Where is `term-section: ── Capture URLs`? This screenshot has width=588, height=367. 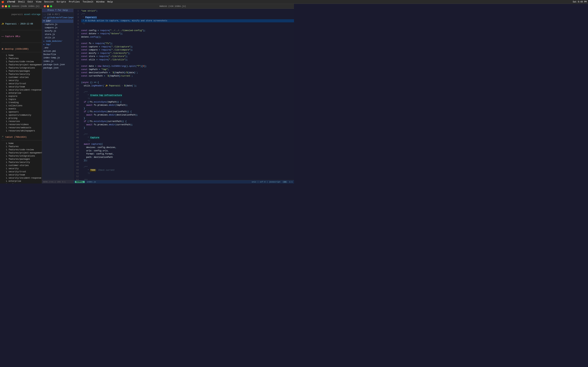 term-section: ── Capture URLs is located at coordinates (21, 36).